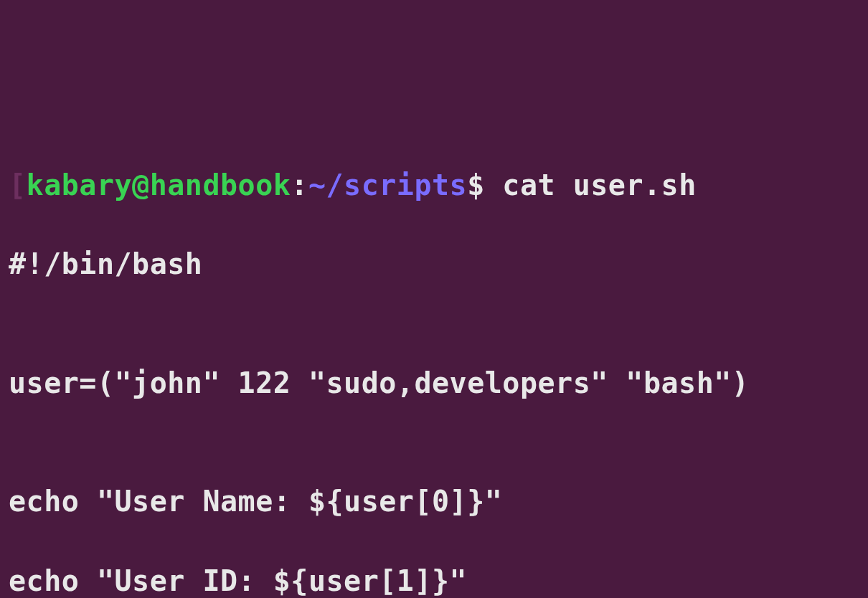 The width and height of the screenshot is (868, 598). Describe the element at coordinates (159, 185) in the screenshot. I see `prompt-user-host: kabary@handbook` at that location.